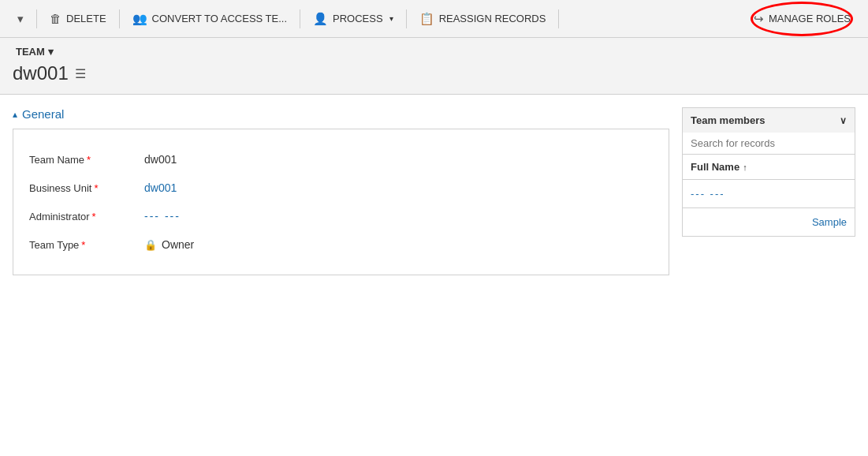 This screenshot has width=868, height=456. I want to click on panel-empty-value: --- ---, so click(769, 194).